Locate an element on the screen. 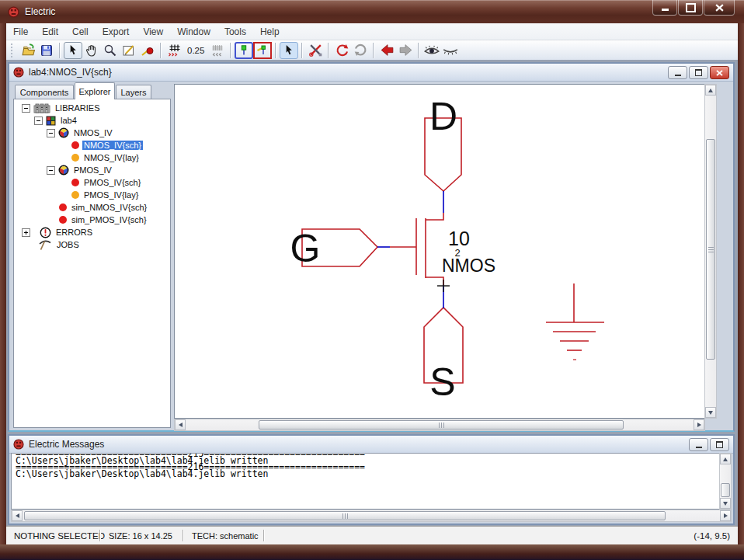 This screenshot has height=560, width=744. tree-item-pmos-iv-lay: PMOS_IV{lay} is located at coordinates (92, 195).